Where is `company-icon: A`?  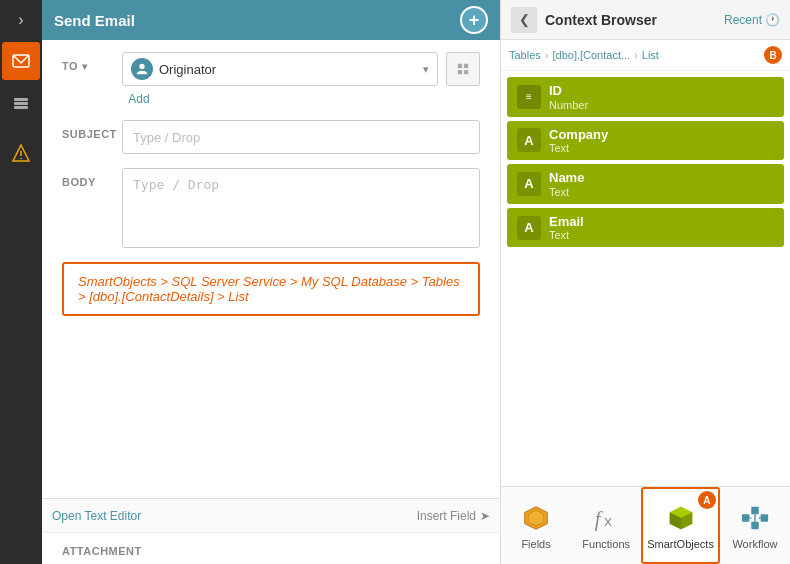 company-icon: A is located at coordinates (529, 140).